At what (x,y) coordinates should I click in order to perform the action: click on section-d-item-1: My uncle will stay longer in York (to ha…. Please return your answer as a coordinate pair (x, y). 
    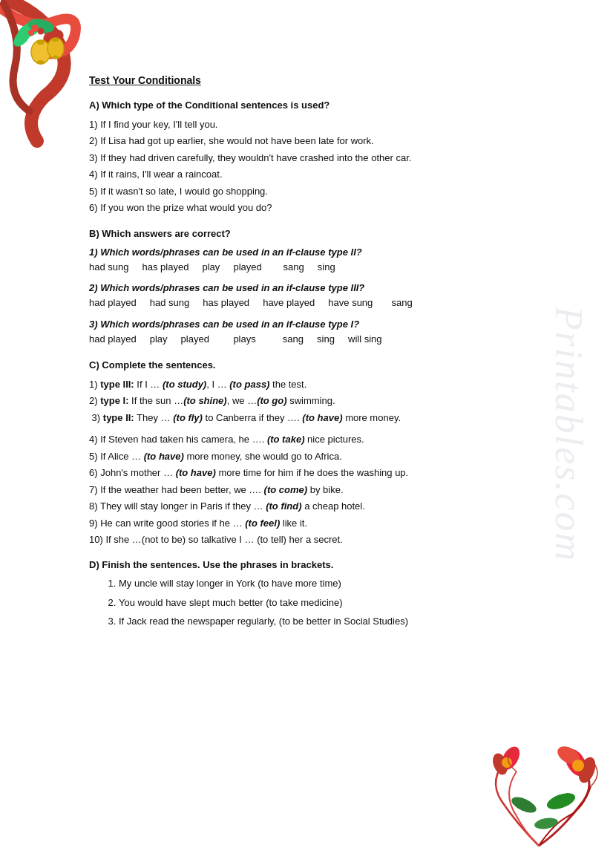
    Looking at the image, I should click on (344, 584).